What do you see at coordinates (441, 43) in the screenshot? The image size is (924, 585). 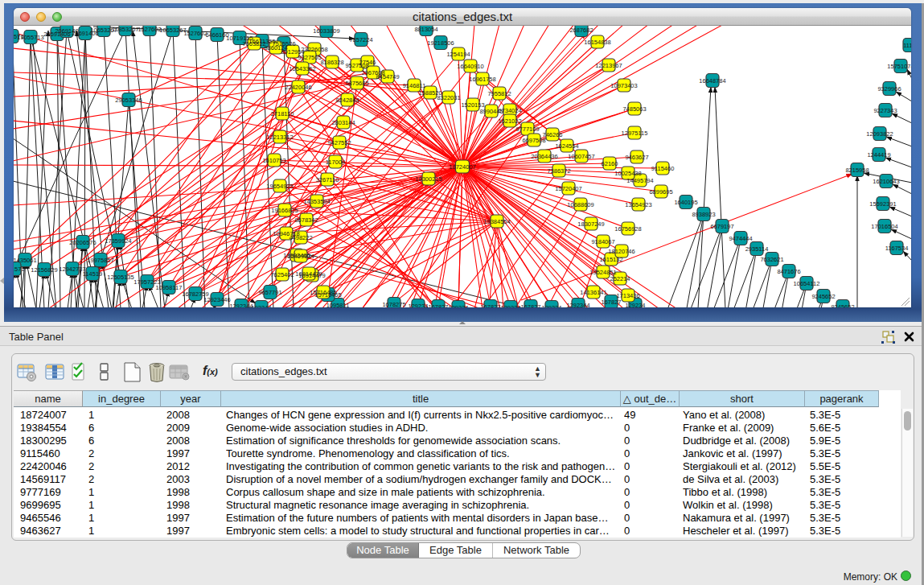 I see `svg-text: 19218506` at bounding box center [441, 43].